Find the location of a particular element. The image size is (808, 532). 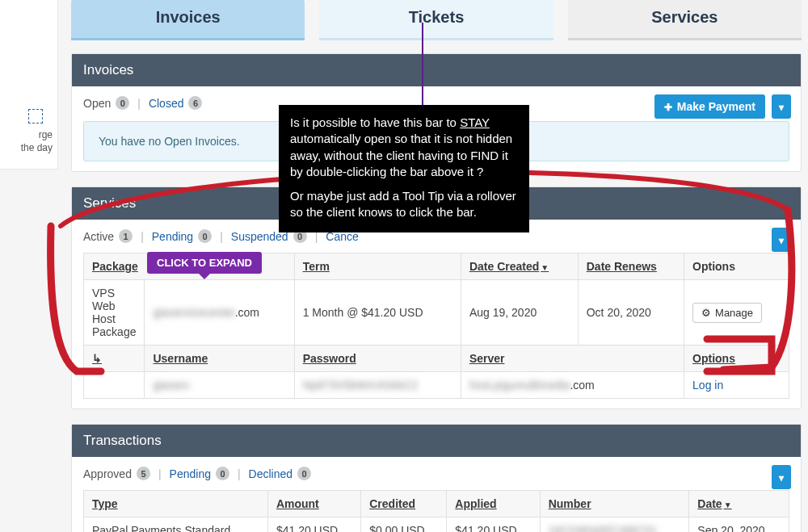

make-payment-button: Make Payment is located at coordinates (709, 107).